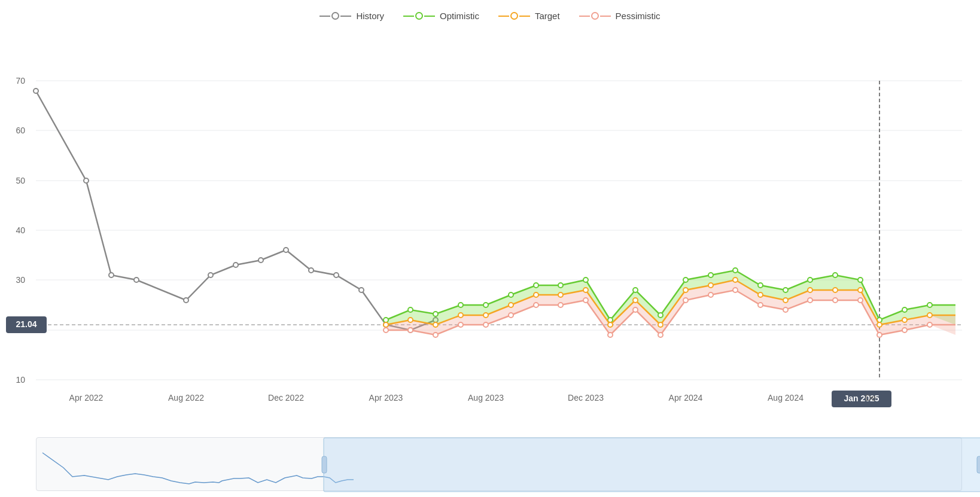 The height and width of the screenshot is (497, 980). What do you see at coordinates (499, 464) in the screenshot?
I see `minimap` at bounding box center [499, 464].